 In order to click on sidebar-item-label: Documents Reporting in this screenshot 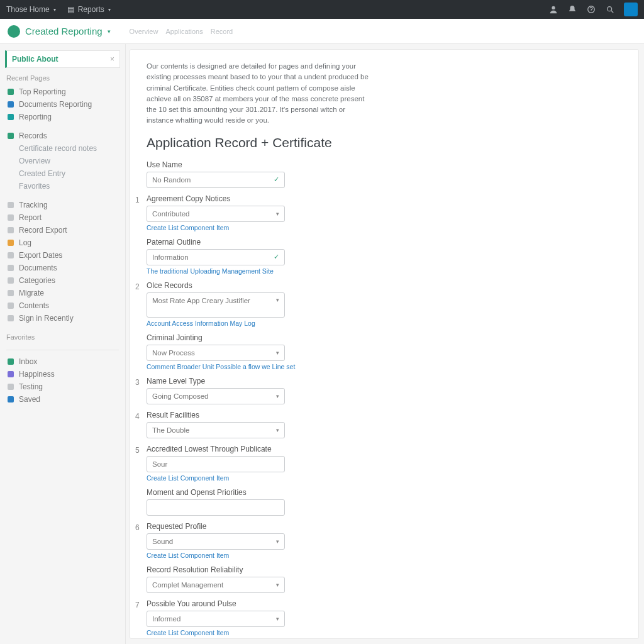, I will do `click(55, 104)`.